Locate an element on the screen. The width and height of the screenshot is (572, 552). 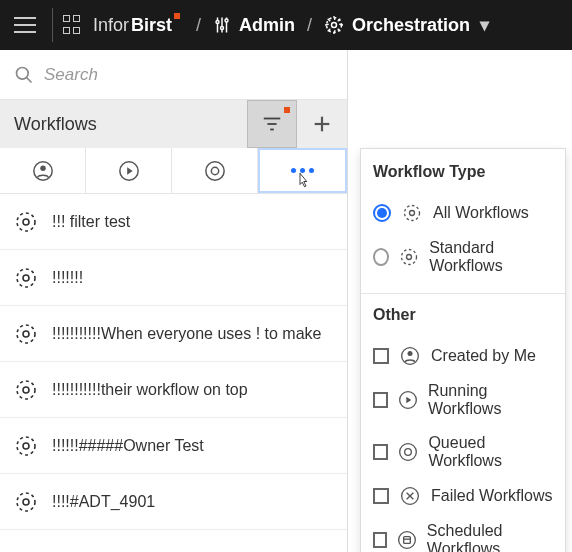
breadcrumb-orchestration: Orchestration ▾ is located at coordinates (406, 25).